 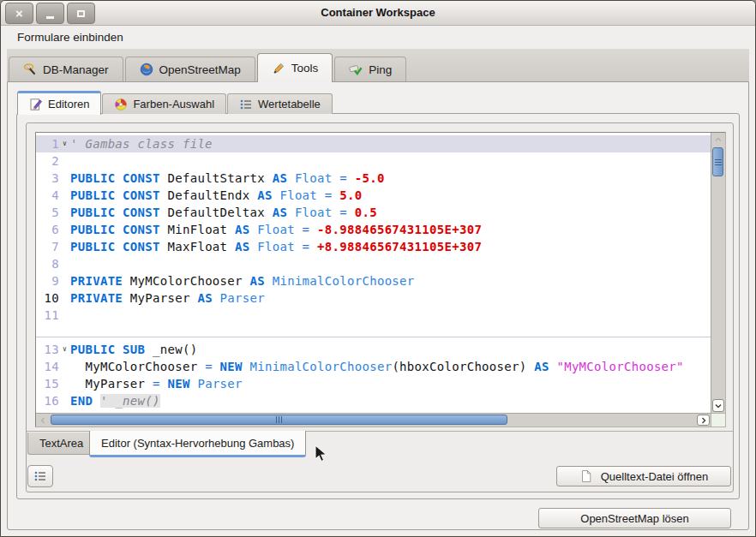 What do you see at coordinates (374, 264) in the screenshot?
I see `code-line: 8` at bounding box center [374, 264].